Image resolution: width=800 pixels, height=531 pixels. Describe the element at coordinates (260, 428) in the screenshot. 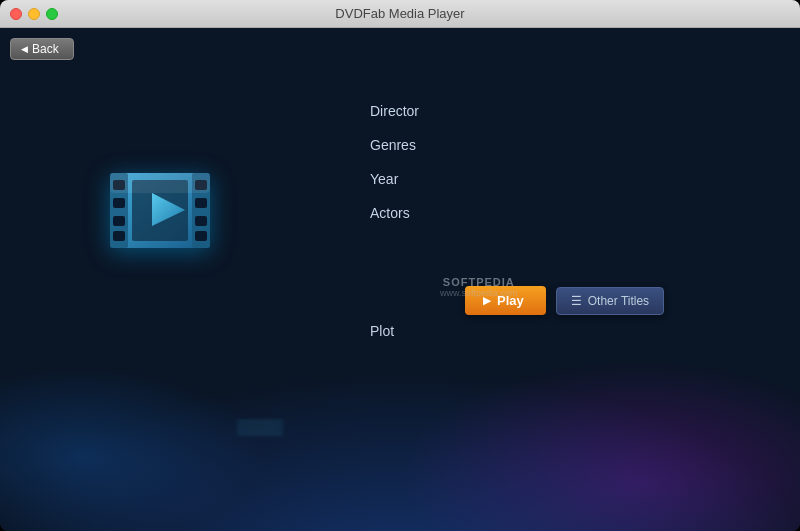

I see `film-strip-reflection` at that location.